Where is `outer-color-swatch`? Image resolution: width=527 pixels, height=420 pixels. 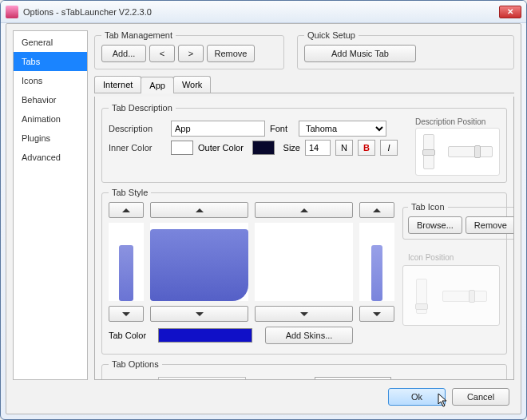 outer-color-swatch is located at coordinates (264, 148).